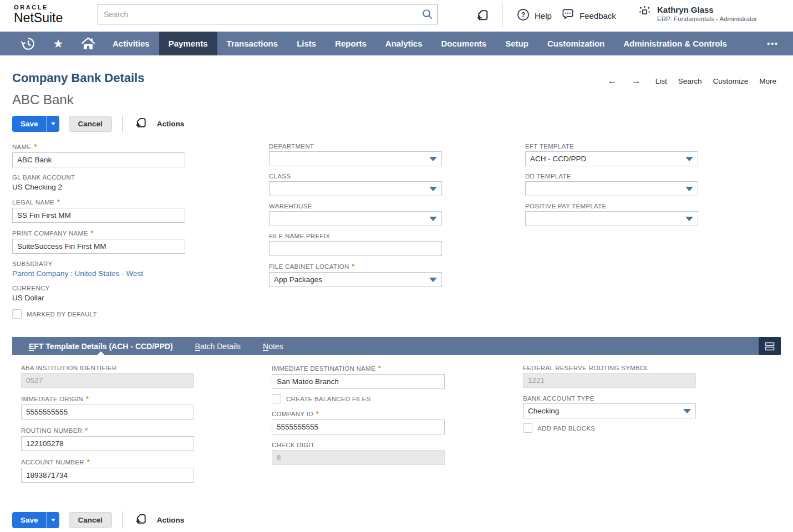 The width and height of the screenshot is (793, 532). I want to click on federal-reserve-routing-symbol-label: FEDERAL RESERVE ROUTING SYMBOL, so click(586, 368).